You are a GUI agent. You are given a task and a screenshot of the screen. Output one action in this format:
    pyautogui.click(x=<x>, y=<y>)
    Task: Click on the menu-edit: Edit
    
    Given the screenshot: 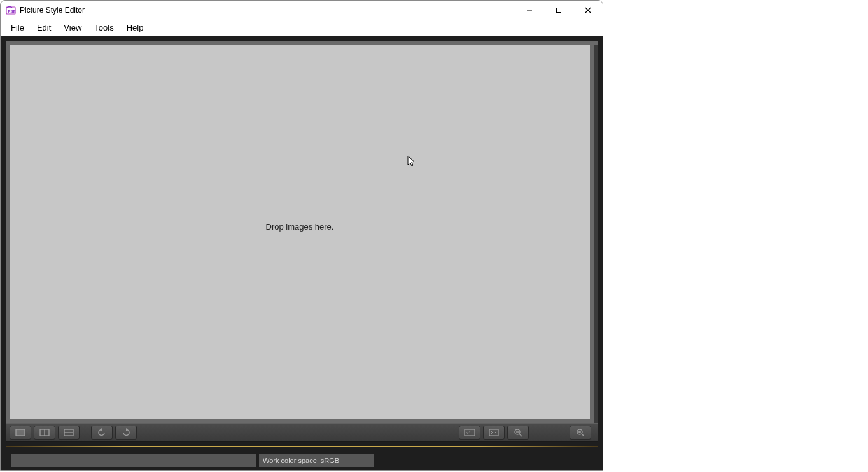 What is the action you would take?
    pyautogui.click(x=44, y=28)
    